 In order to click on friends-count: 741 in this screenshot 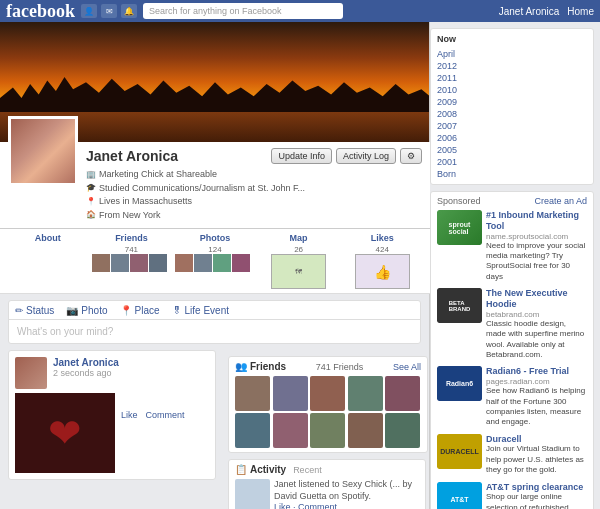, I will do `click(132, 250)`.